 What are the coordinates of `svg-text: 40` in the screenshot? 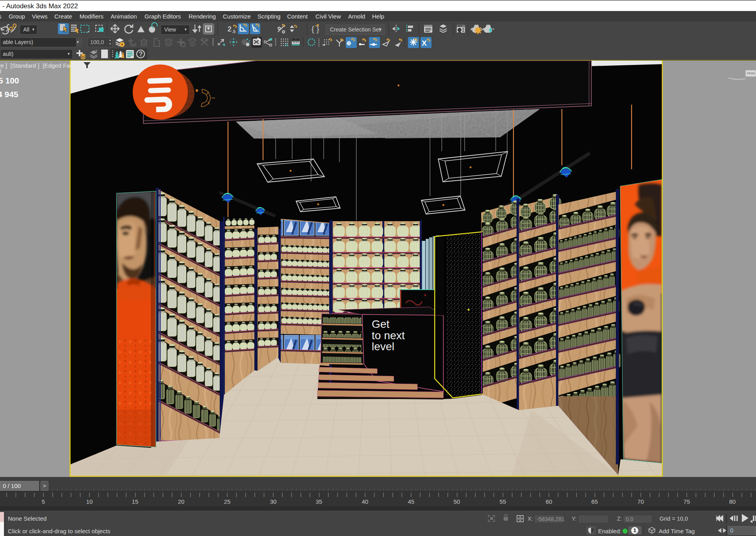 It's located at (365, 501).